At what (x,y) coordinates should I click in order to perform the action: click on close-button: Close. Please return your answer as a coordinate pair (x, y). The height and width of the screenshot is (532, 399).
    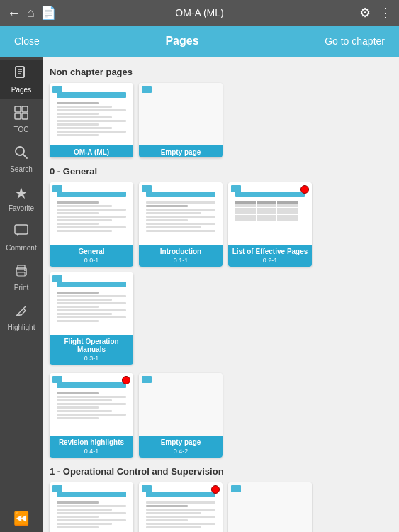
    Looking at the image, I should click on (27, 41).